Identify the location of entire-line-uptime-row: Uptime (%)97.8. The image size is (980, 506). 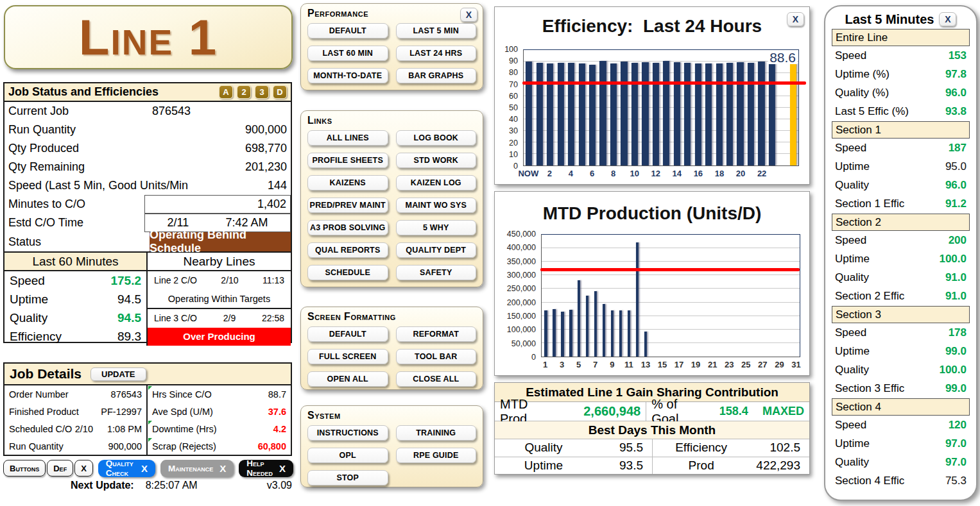
(901, 74).